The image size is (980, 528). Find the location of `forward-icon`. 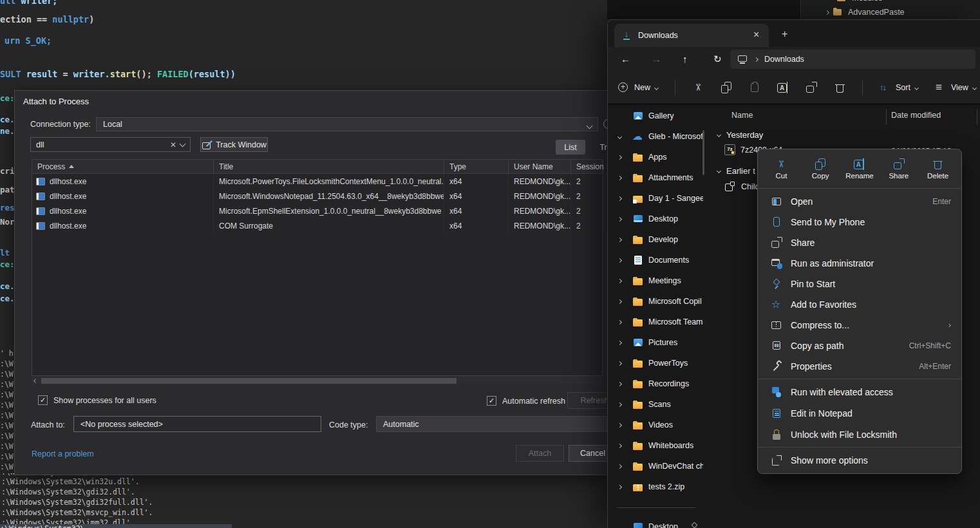

forward-icon is located at coordinates (657, 59).